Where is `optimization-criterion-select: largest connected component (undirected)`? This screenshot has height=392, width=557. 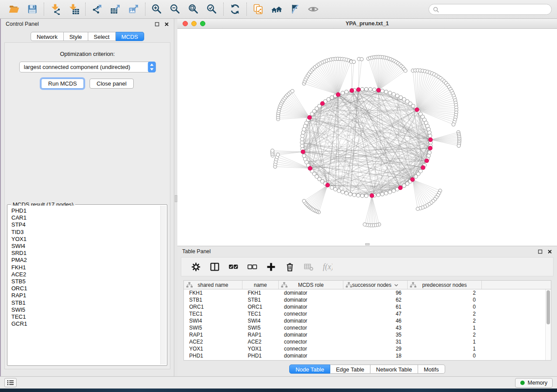 optimization-criterion-select: largest connected component (undirected) is located at coordinates (87, 67).